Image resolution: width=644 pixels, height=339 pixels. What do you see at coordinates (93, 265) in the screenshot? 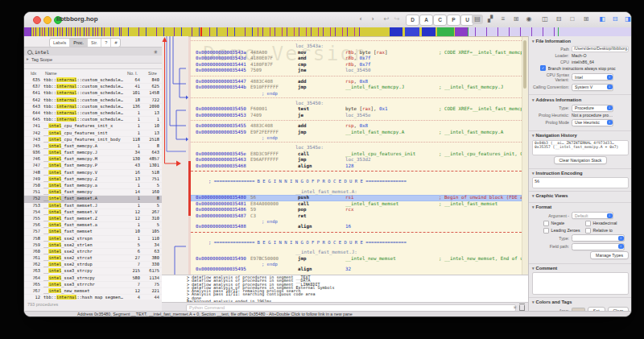
I see `table-row: 762__intel_sse2_strdup7330` at bounding box center [93, 265].